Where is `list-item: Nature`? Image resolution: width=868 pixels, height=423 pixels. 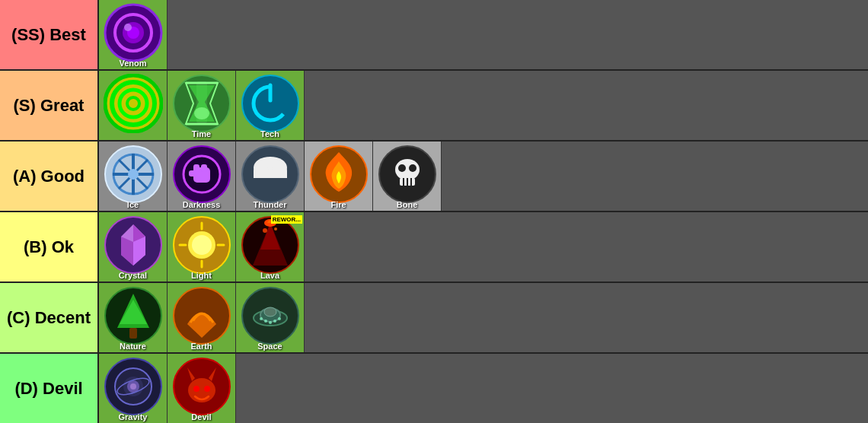
list-item: Nature is located at coordinates (133, 318).